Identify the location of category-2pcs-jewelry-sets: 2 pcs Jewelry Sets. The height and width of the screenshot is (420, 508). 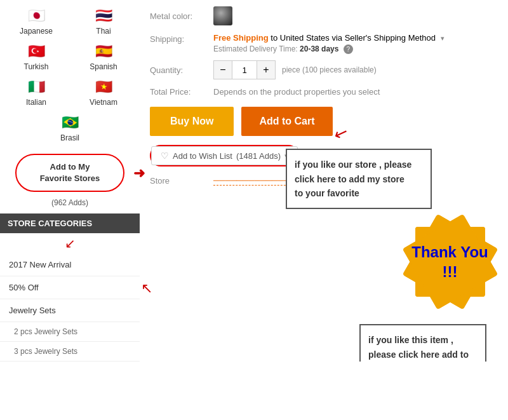
(70, 332).